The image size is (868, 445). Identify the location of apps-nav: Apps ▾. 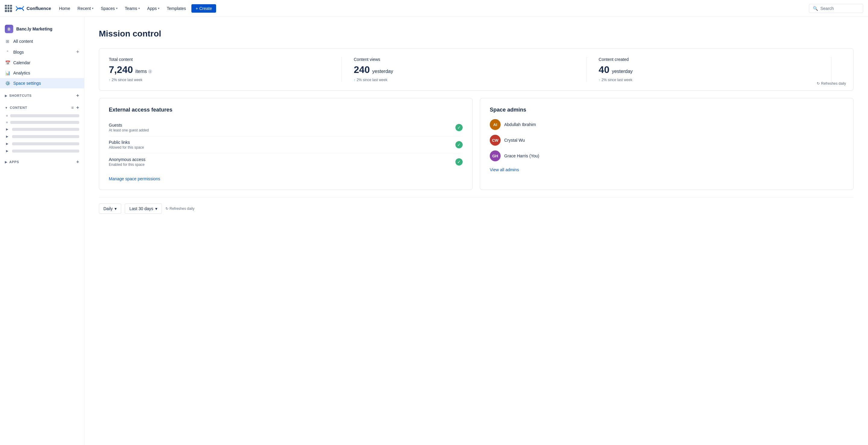
(153, 9).